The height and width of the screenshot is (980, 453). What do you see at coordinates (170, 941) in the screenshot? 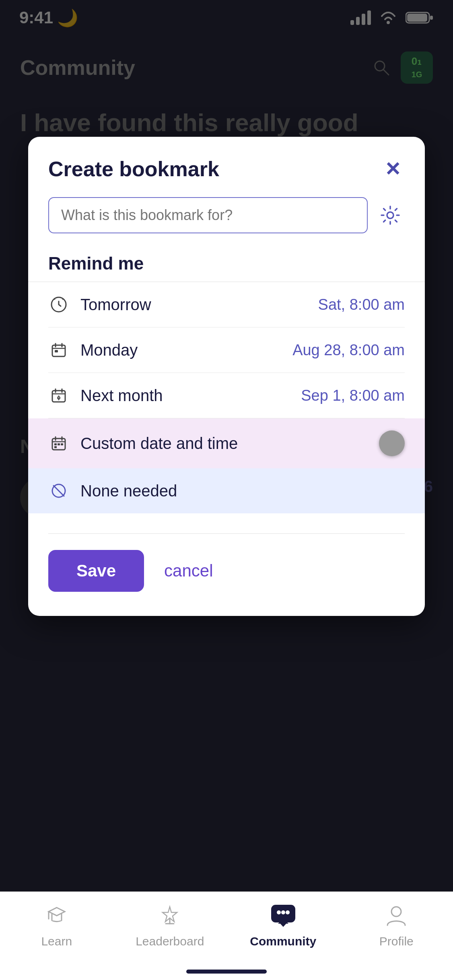
I see `leaderboard-label: Leaderboard` at bounding box center [170, 941].